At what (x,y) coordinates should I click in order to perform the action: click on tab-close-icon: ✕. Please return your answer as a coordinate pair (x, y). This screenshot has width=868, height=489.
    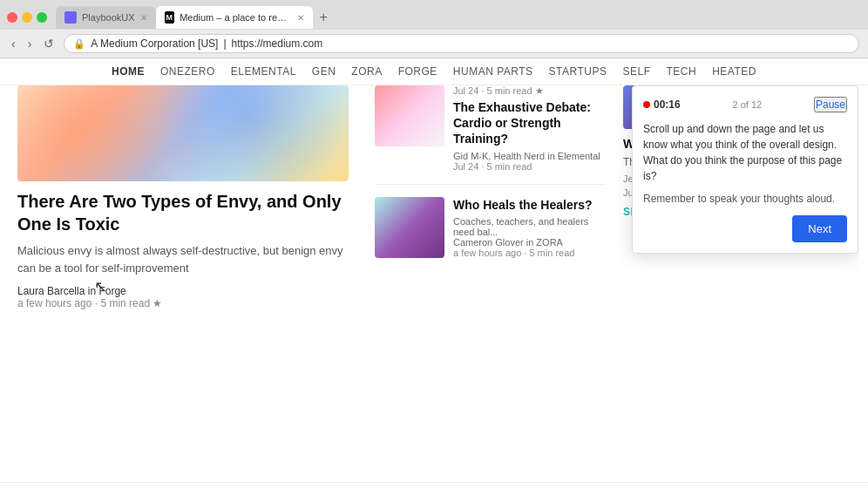
    Looking at the image, I should click on (144, 17).